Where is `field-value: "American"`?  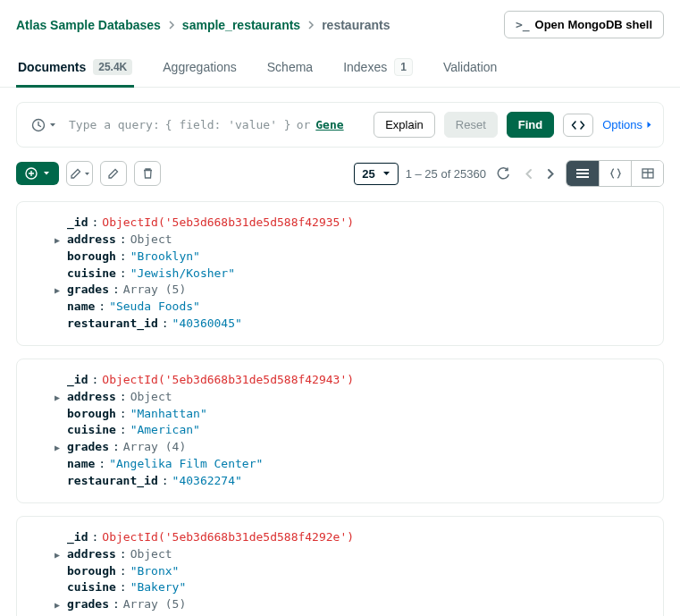 field-value: "American" is located at coordinates (165, 431).